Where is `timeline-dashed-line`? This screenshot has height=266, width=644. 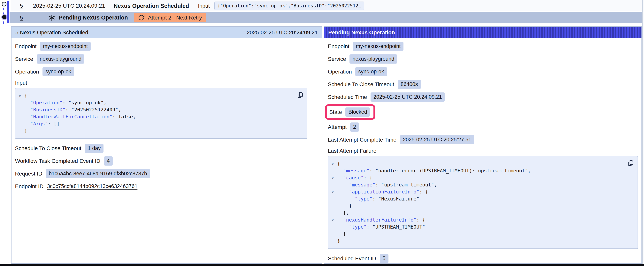
timeline-dashed-line is located at coordinates (3, 15).